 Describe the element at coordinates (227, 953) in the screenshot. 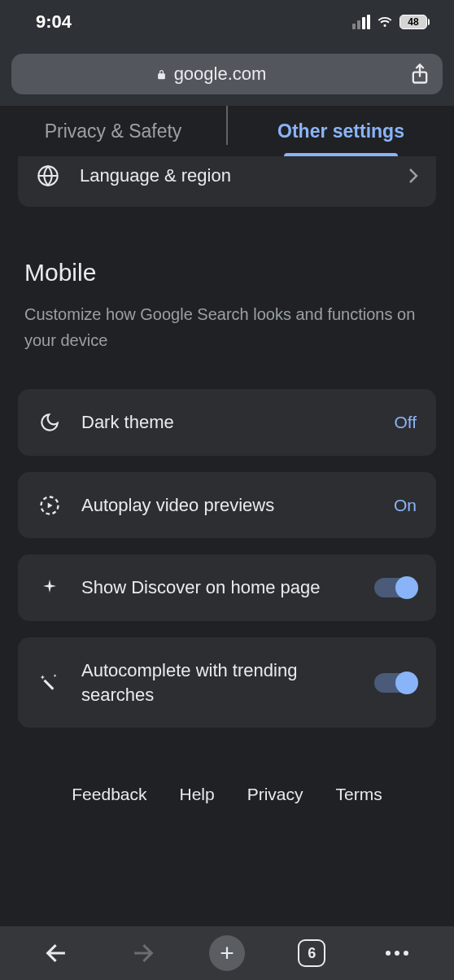

I see `plus-icon: +` at that location.